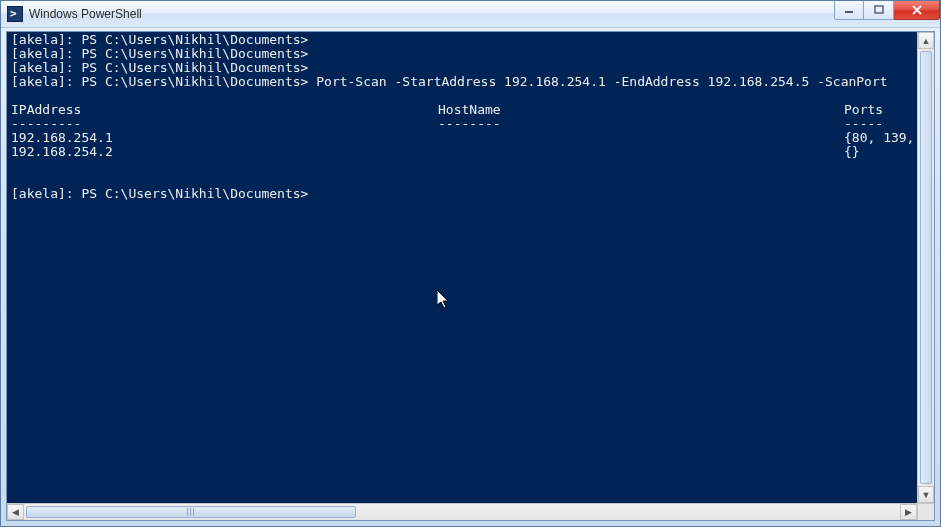 Image resolution: width=941 pixels, height=527 pixels. What do you see at coordinates (880, 138) in the screenshot?
I see `cell-ports: {80, 139, 445` at bounding box center [880, 138].